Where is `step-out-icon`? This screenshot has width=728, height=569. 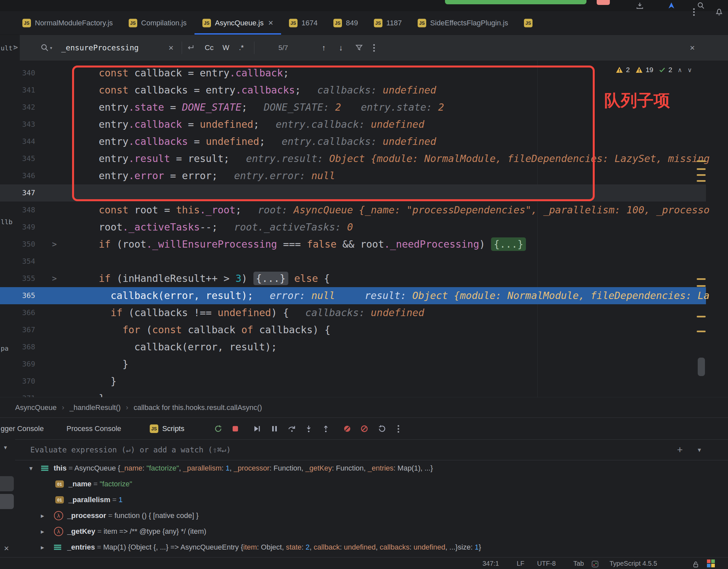 step-out-icon is located at coordinates (326, 429).